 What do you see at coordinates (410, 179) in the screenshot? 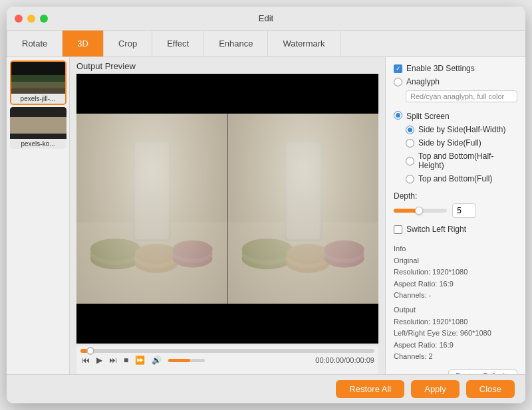
I see `top-bottom-full-radio` at bounding box center [410, 179].